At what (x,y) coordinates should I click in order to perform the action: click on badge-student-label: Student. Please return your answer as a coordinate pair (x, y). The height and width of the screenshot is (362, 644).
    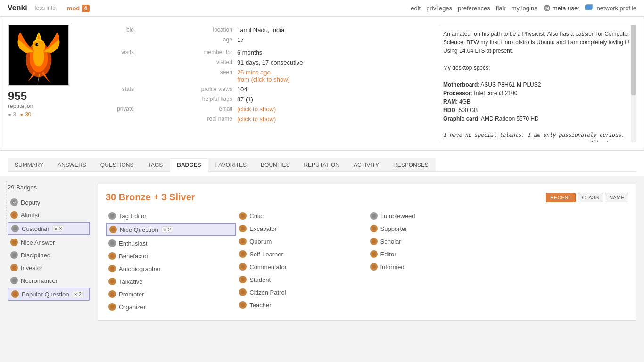
    Looking at the image, I should click on (260, 280).